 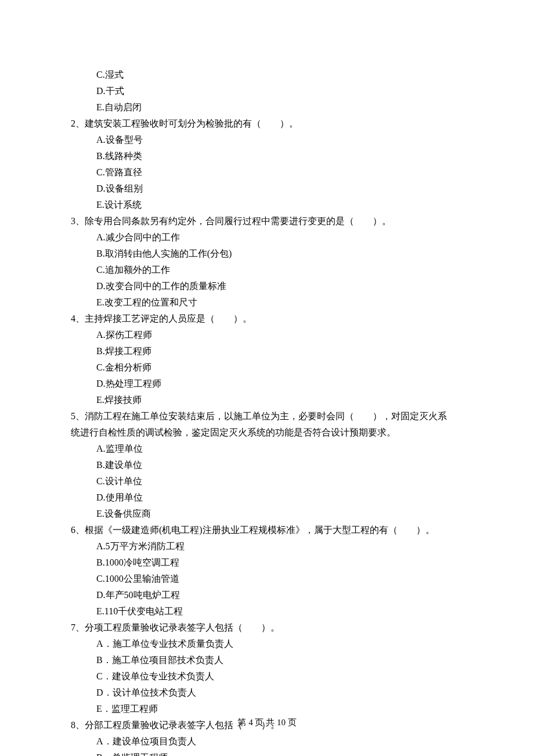 What do you see at coordinates (267, 140) in the screenshot?
I see `question-2-option-a: A.设备型号` at bounding box center [267, 140].